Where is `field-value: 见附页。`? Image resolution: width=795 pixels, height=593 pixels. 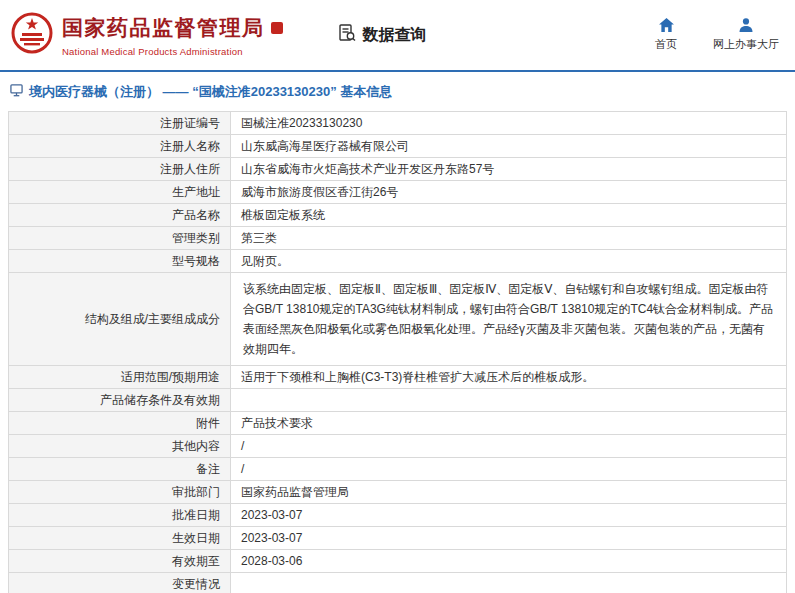
field-value: 见附页。 is located at coordinates (509, 262).